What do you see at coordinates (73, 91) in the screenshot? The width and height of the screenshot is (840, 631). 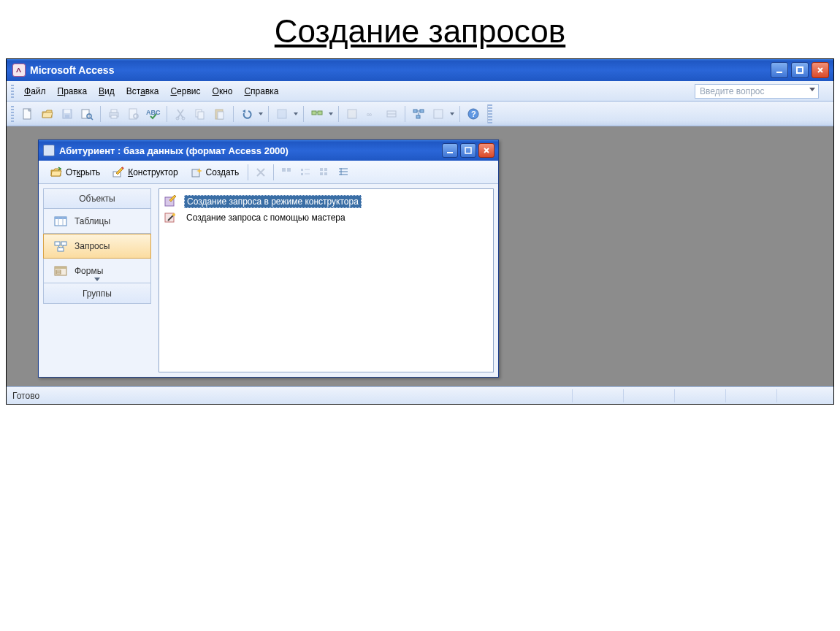 I see `menu-edit: Правка` at bounding box center [73, 91].